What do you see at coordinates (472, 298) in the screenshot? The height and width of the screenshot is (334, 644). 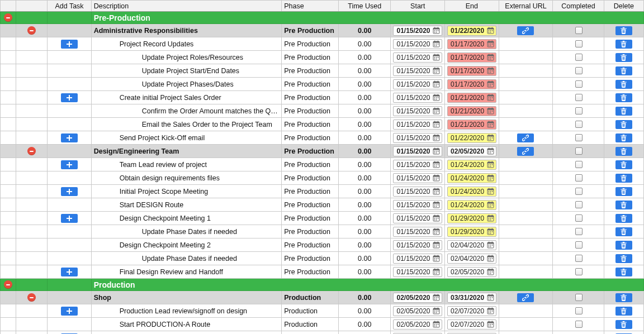 I see `date-input: 03/31/2020` at bounding box center [472, 298].